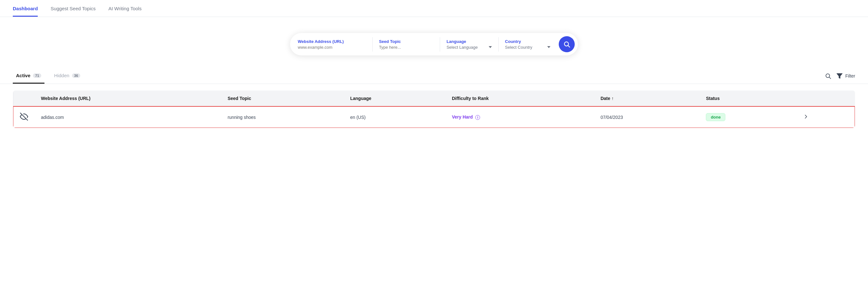 Image resolution: width=868 pixels, height=298 pixels. Describe the element at coordinates (528, 42) in the screenshot. I see `country-label: Country` at that location.